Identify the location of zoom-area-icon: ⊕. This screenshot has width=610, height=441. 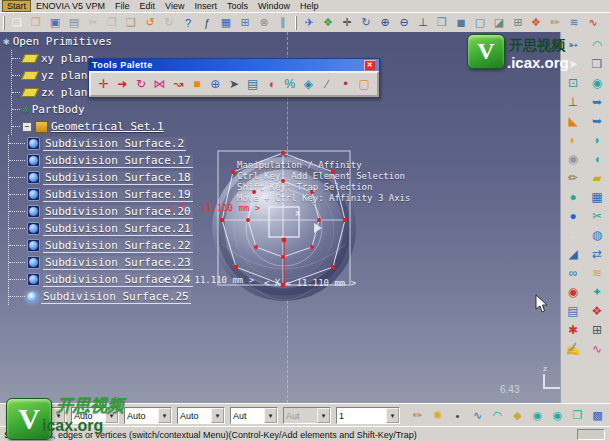
(216, 84).